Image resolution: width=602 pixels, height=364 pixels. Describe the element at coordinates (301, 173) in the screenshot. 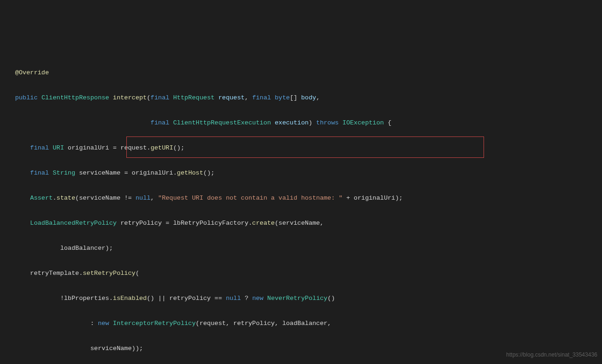

I see `code-line: final String serviceName = originalUri.g…` at that location.